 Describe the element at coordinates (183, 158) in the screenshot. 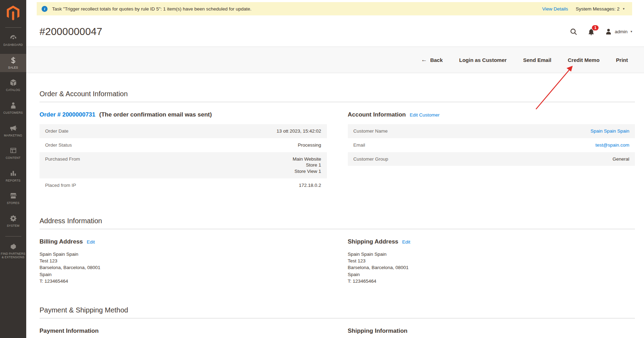

I see `order-information-table: Order Date 13 ott 2023, 15:42:02 Order S…` at that location.